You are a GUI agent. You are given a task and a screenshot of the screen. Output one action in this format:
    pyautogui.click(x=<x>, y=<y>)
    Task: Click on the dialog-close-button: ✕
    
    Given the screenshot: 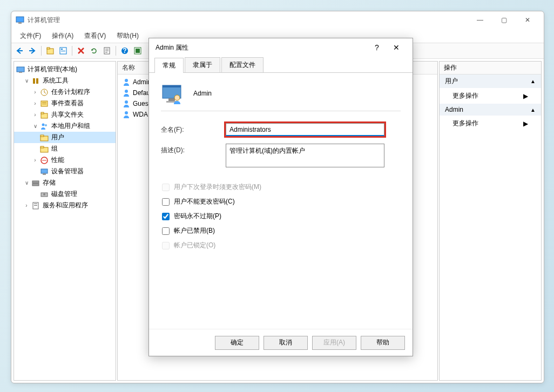 What is the action you would take?
    pyautogui.click(x=396, y=48)
    